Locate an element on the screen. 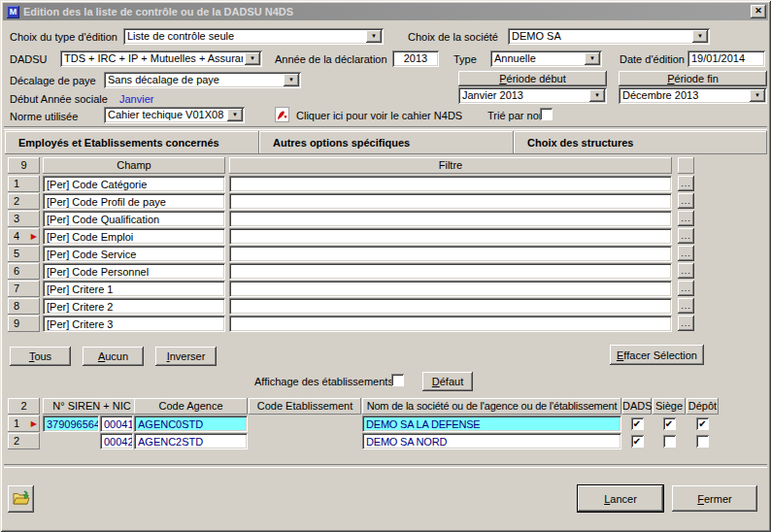 This screenshot has width=771, height=532. norme-combobox: Cahier techique V01X08 ▼ is located at coordinates (175, 115).